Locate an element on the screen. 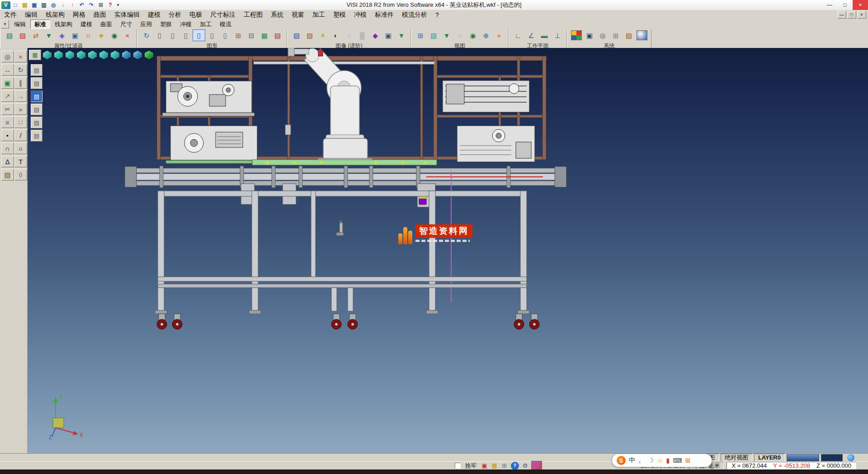  text-icon: T is located at coordinates (21, 161).